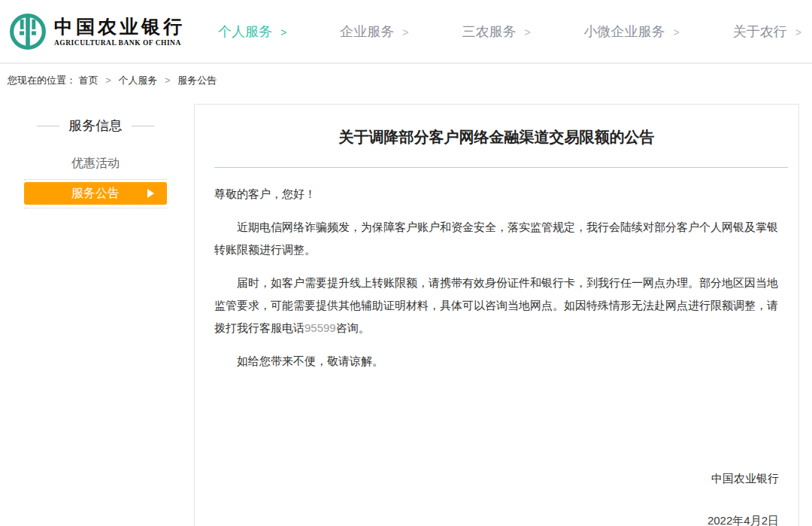 Image resolution: width=812 pixels, height=526 pixels. Describe the element at coordinates (367, 32) in the screenshot. I see `nav-item-label: 企业服务` at that location.